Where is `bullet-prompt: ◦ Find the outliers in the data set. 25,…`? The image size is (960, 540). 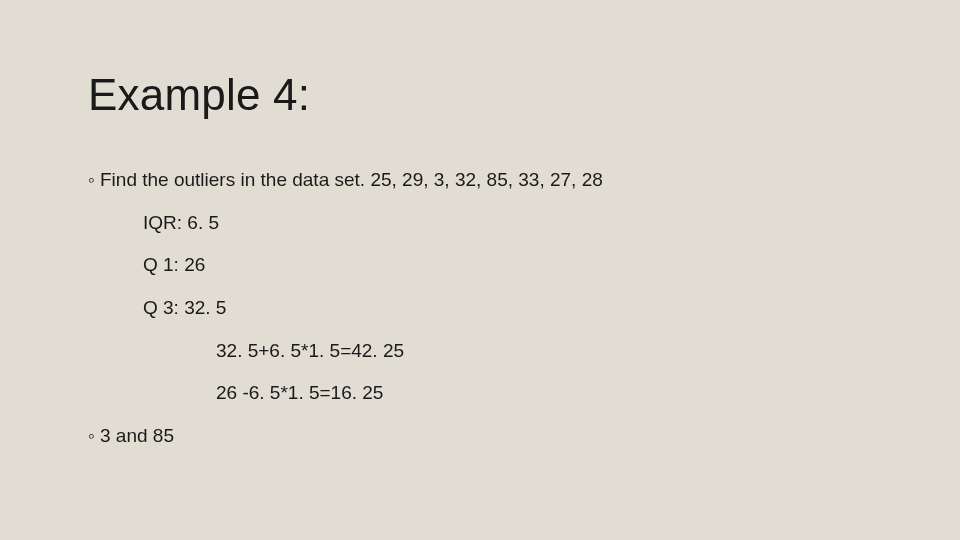 bullet-prompt: ◦ Find the outliers in the data set. 25,… is located at coordinates (480, 180).